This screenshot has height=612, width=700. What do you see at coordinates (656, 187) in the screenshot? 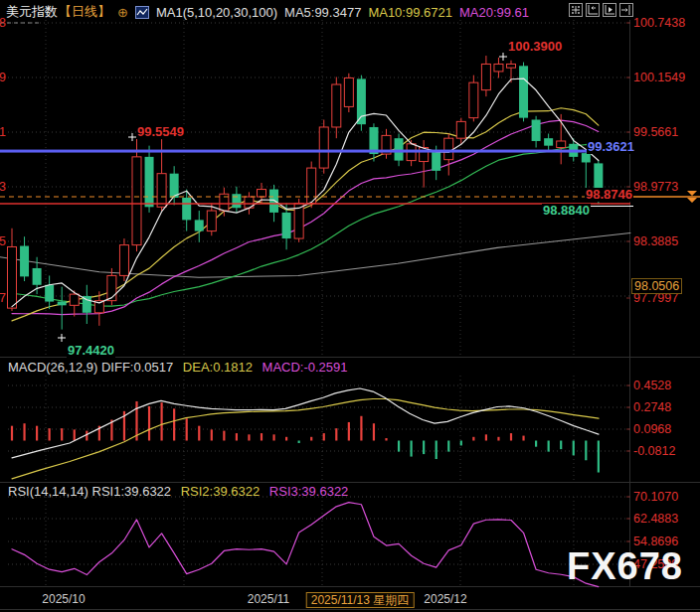
I see `price-axis-label: 98.9773` at bounding box center [656, 187].